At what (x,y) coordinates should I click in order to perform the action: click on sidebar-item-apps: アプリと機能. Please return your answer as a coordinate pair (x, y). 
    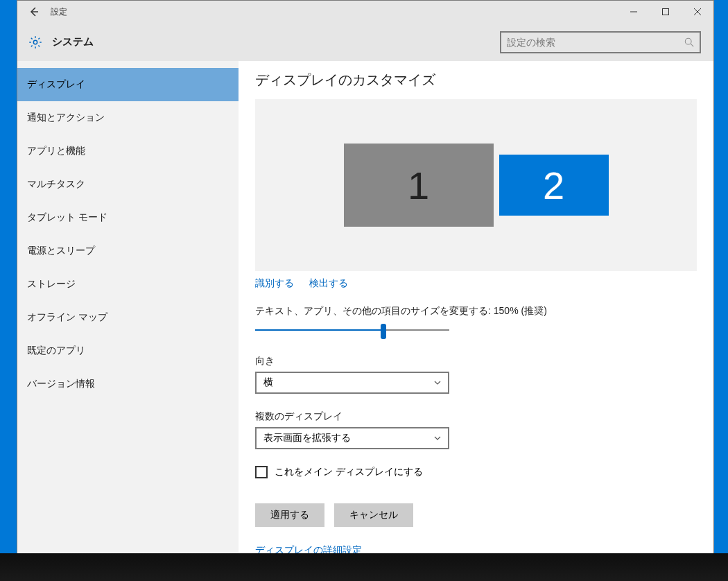
    Looking at the image, I should click on (128, 151).